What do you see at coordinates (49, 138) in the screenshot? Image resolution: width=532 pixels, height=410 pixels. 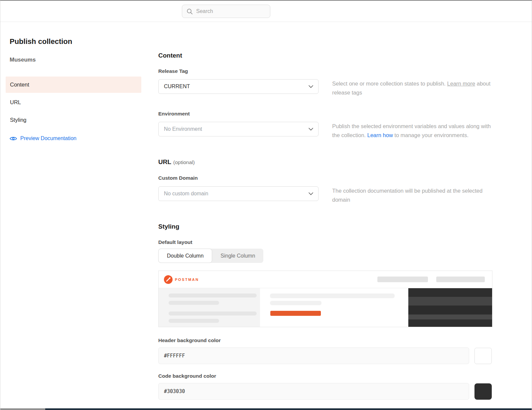 I see `preview-documentation-label: Preview Documentation` at bounding box center [49, 138].